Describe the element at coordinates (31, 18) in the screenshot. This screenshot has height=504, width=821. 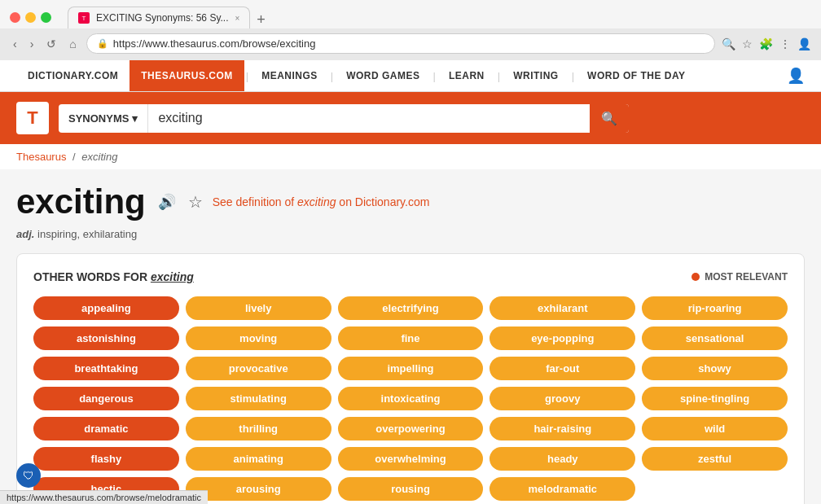
I see `minimize-traffic-light` at that location.